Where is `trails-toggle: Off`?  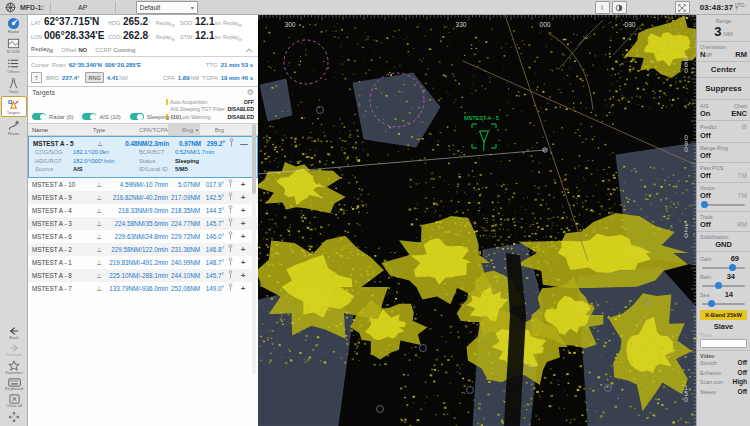
trails-toggle: Off is located at coordinates (706, 224).